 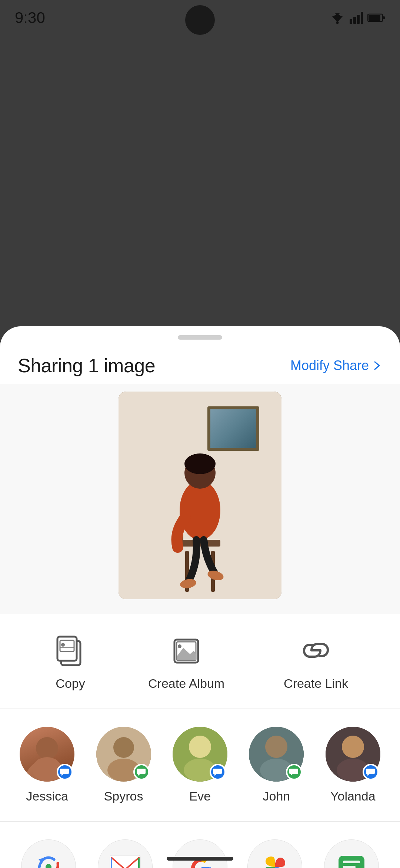 What do you see at coordinates (276, 796) in the screenshot?
I see `john-name: John` at bounding box center [276, 796].